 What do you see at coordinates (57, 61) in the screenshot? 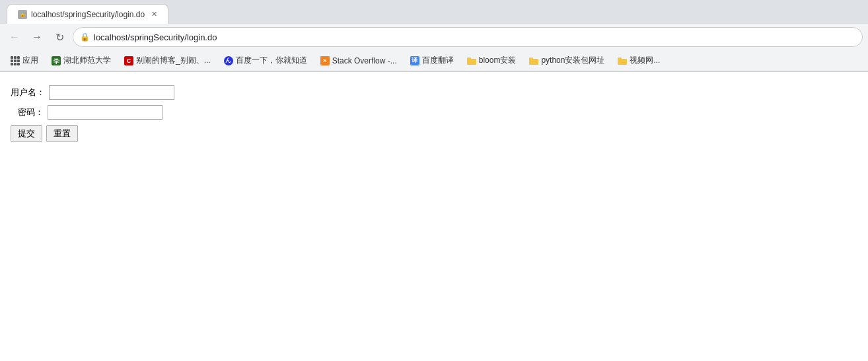
I see `svg-text: 学` at bounding box center [57, 61].